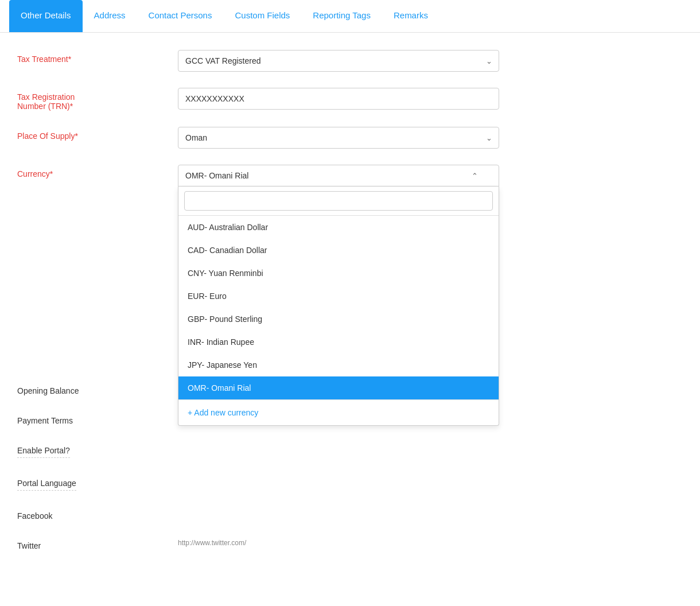 The image size is (700, 606). I want to click on portal-language-row: Portal Language, so click(273, 482).